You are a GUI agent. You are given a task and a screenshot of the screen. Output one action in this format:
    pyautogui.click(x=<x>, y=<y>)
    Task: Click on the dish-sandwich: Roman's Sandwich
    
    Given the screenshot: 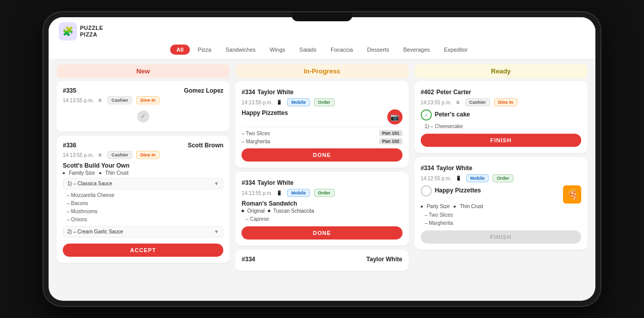 What is the action you would take?
    pyautogui.click(x=322, y=204)
    